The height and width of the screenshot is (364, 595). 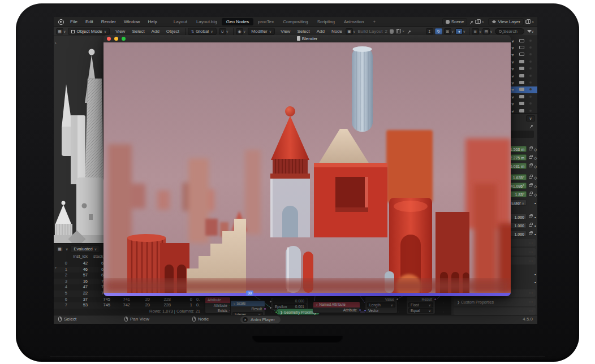 What do you see at coordinates (156, 32) in the screenshot?
I see `viewport-menu-add: Add` at bounding box center [156, 32].